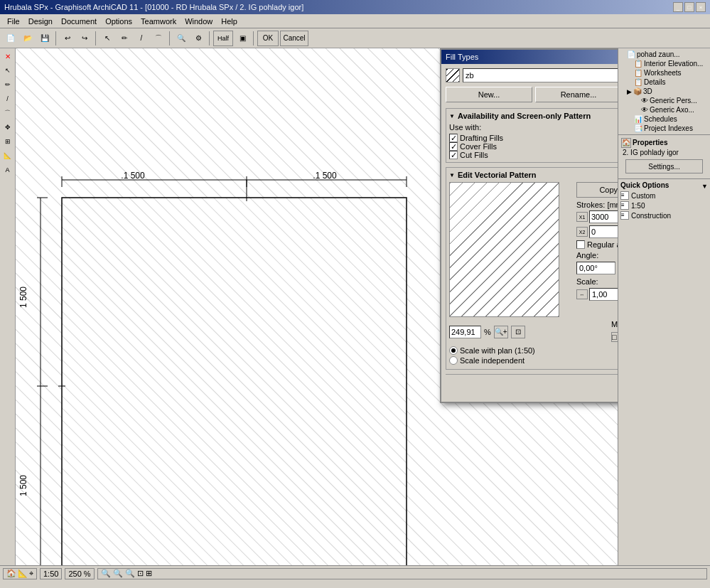  What do you see at coordinates (107, 38) in the screenshot?
I see `toolbar-pointer: ↖` at bounding box center [107, 38].